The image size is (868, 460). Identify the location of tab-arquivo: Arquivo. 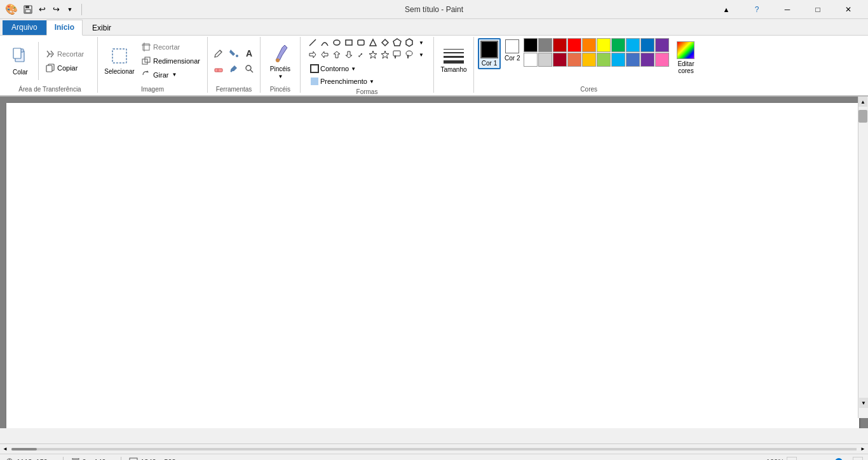
(24, 28).